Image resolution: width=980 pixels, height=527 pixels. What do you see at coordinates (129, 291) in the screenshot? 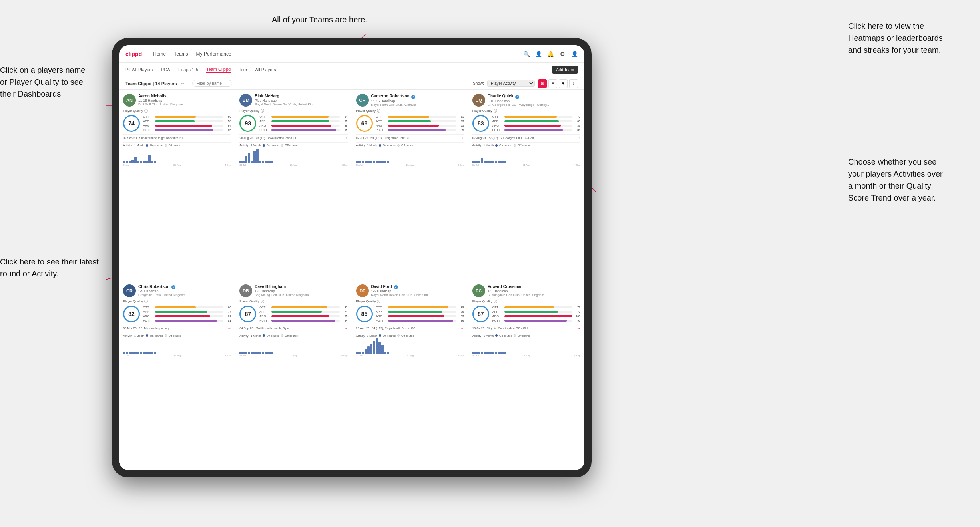
I see `avatar: CR` at bounding box center [129, 291].